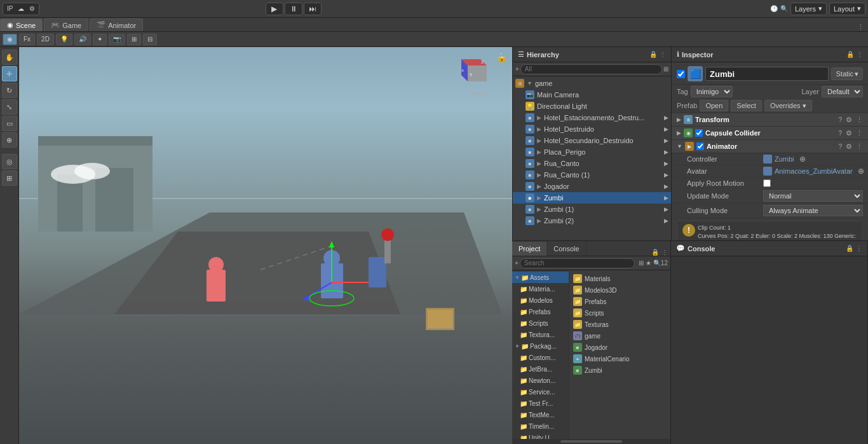  Describe the element at coordinates (502, 57) in the screenshot. I see `lock-icon: 🔒` at that location.